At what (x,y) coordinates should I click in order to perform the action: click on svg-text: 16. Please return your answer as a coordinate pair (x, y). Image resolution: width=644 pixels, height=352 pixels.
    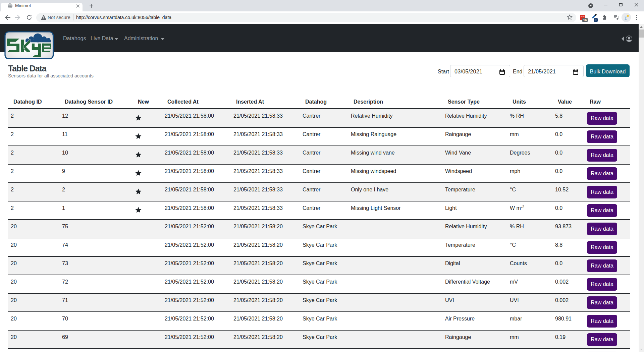
    Looking at the image, I should click on (585, 20).